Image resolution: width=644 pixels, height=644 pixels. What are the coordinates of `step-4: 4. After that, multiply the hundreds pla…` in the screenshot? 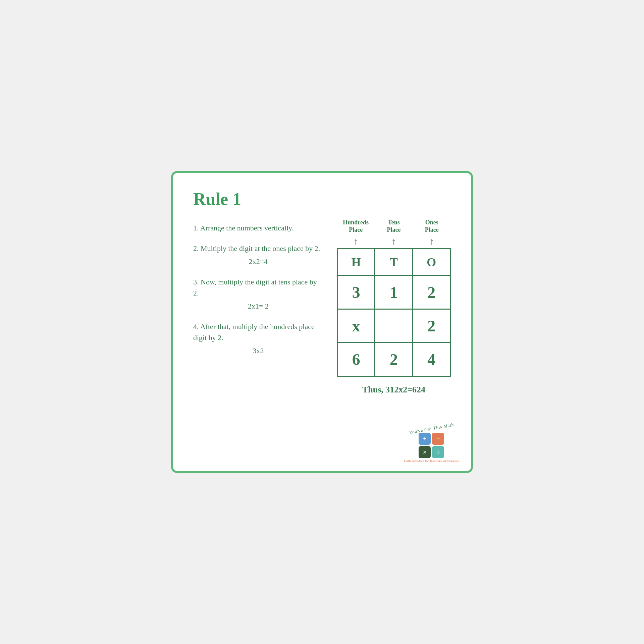 It's located at (258, 339).